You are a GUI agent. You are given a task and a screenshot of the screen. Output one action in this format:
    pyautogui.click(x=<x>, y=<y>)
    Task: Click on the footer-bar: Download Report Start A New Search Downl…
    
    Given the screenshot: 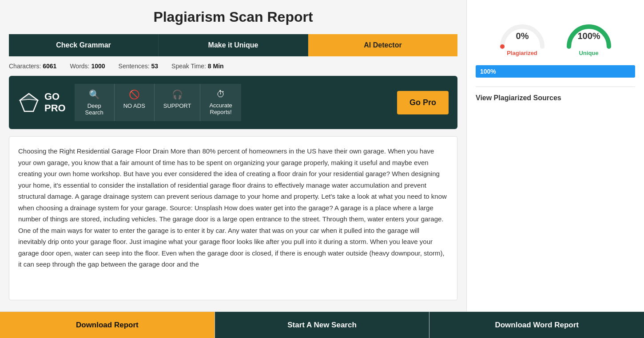 What is the action you would take?
    pyautogui.click(x=322, y=325)
    